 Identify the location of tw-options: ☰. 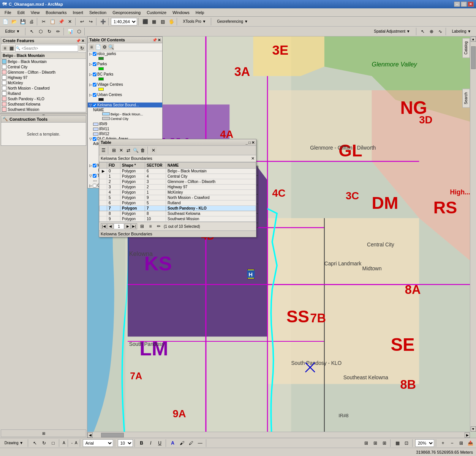
(103, 150).